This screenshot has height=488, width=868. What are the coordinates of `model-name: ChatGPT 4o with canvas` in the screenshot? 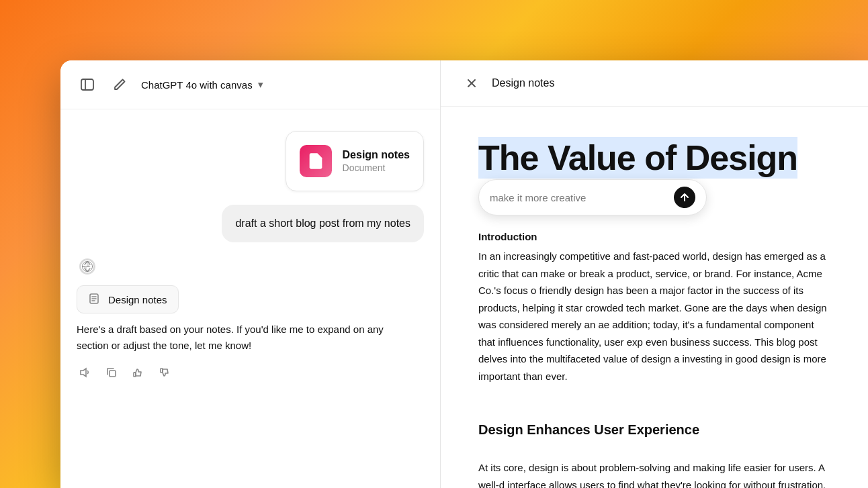 It's located at (197, 85).